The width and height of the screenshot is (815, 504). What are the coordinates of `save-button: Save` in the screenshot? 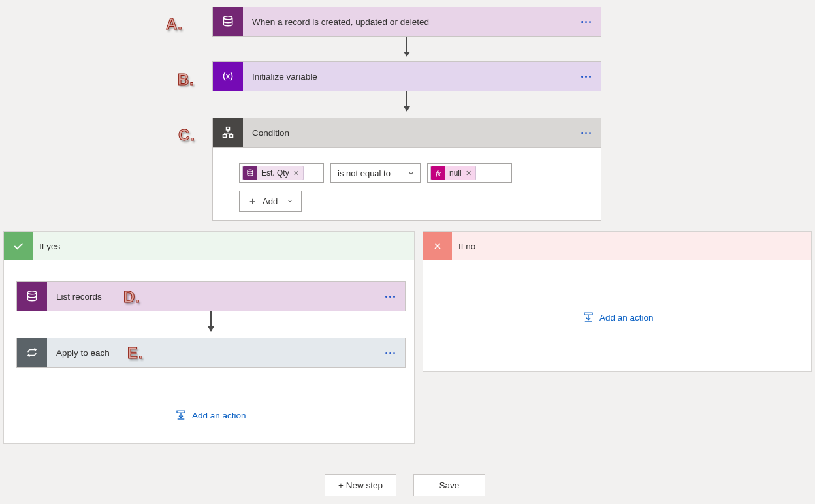 It's located at (449, 485).